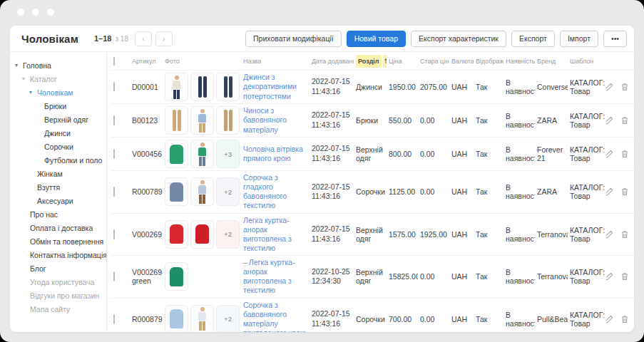 This screenshot has width=644, height=342. I want to click on column-header-12: Шаблон, so click(587, 61).